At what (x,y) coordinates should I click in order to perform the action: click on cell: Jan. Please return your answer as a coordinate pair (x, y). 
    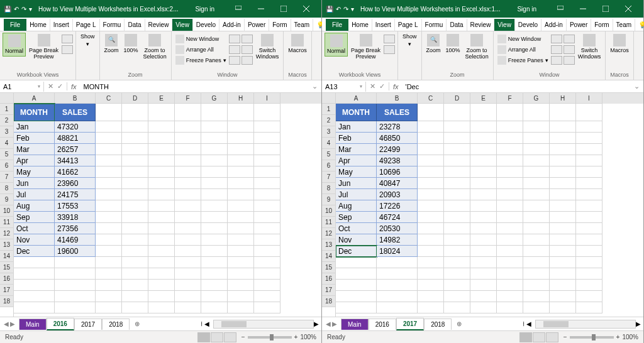
    Looking at the image, I should click on (34, 127).